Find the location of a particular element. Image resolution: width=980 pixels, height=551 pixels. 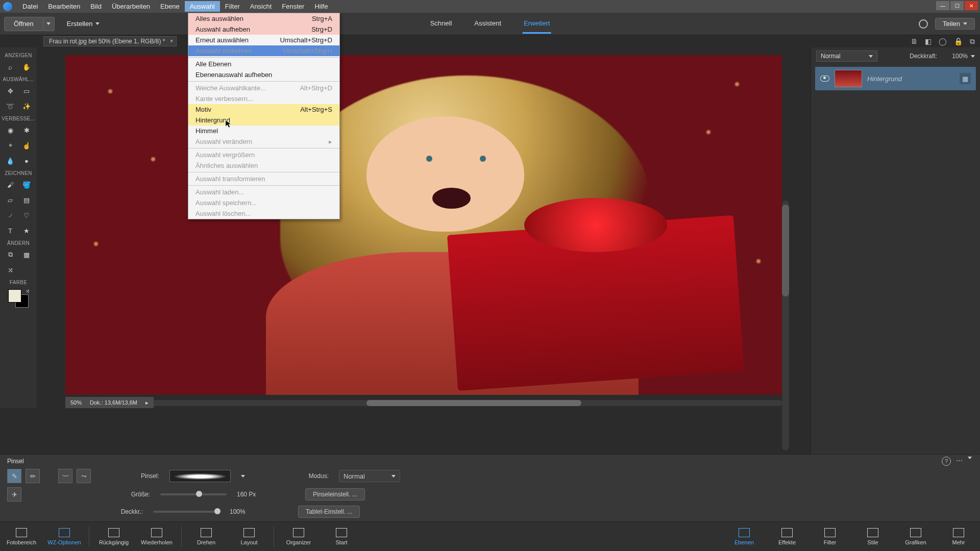

hand-icon: ✋ is located at coordinates (27, 67).